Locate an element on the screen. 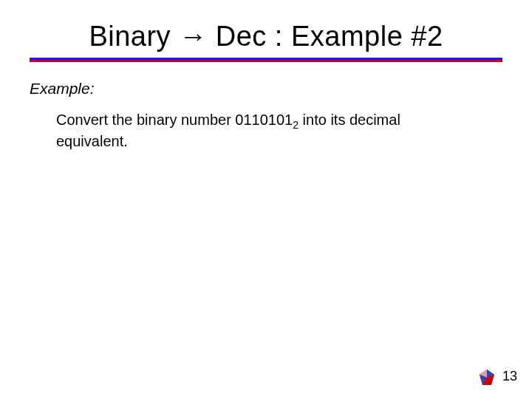  example-body: Convert the binary number 01101012 into … is located at coordinates (259, 131).